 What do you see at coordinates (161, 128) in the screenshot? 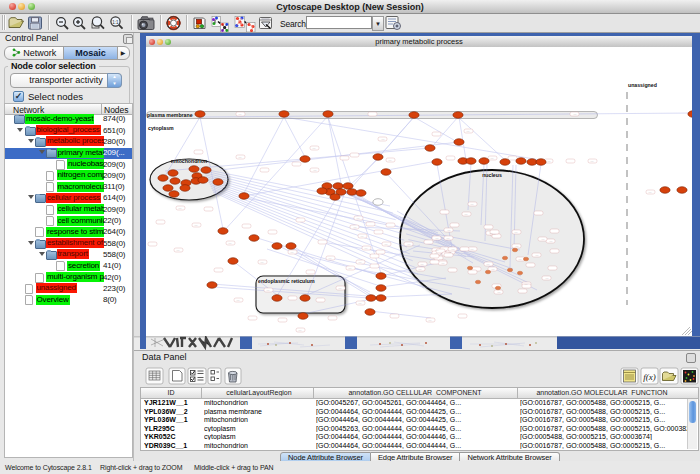
I see `svg-text: cytoplasm` at bounding box center [161, 128].